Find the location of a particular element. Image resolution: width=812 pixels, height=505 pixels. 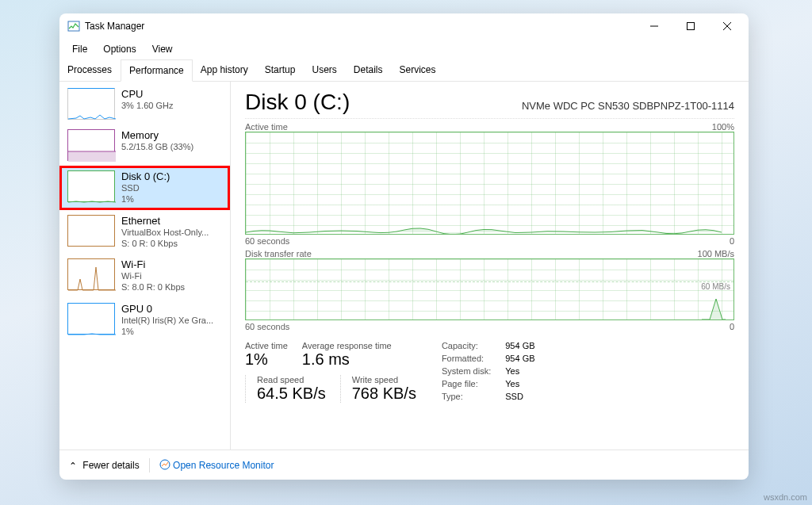

sidebar-cpu-sub: 3% 1.60 GHz is located at coordinates (173, 105).